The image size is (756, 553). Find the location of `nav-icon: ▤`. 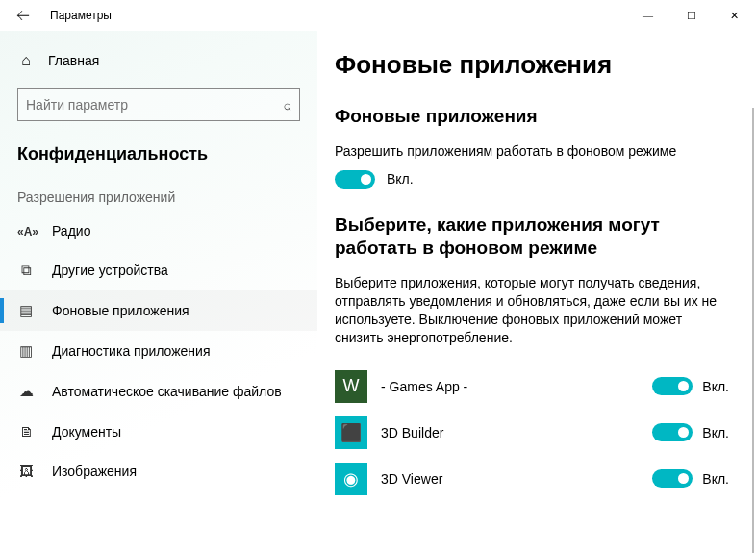

nav-icon: ▤ is located at coordinates (26, 311).